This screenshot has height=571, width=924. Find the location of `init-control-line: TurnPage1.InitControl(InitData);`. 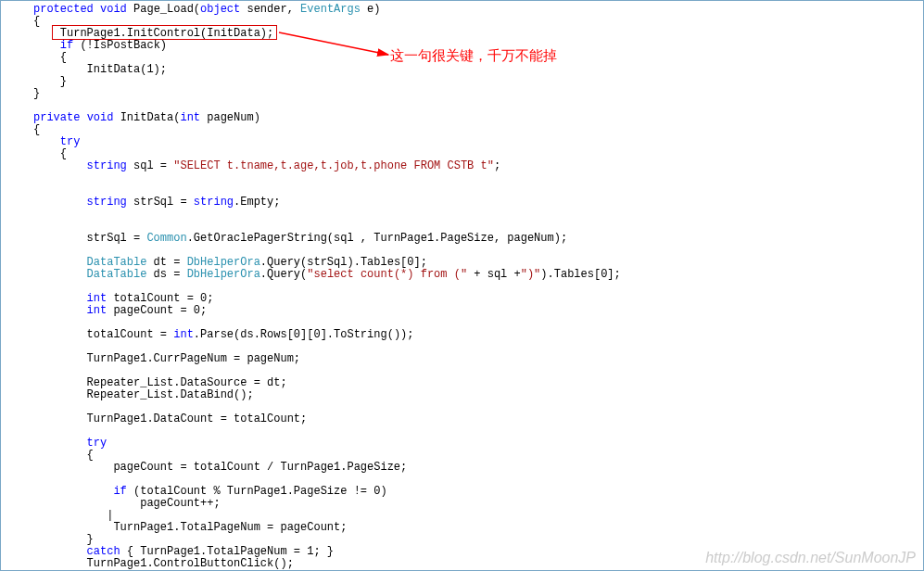

init-control-line: TurnPage1.InitControl(InitData); is located at coordinates (154, 33).